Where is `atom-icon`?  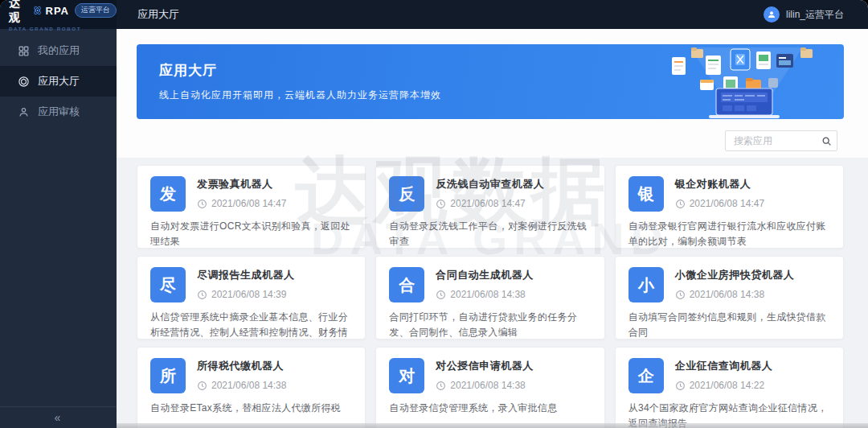
atom-icon is located at coordinates (37, 10).